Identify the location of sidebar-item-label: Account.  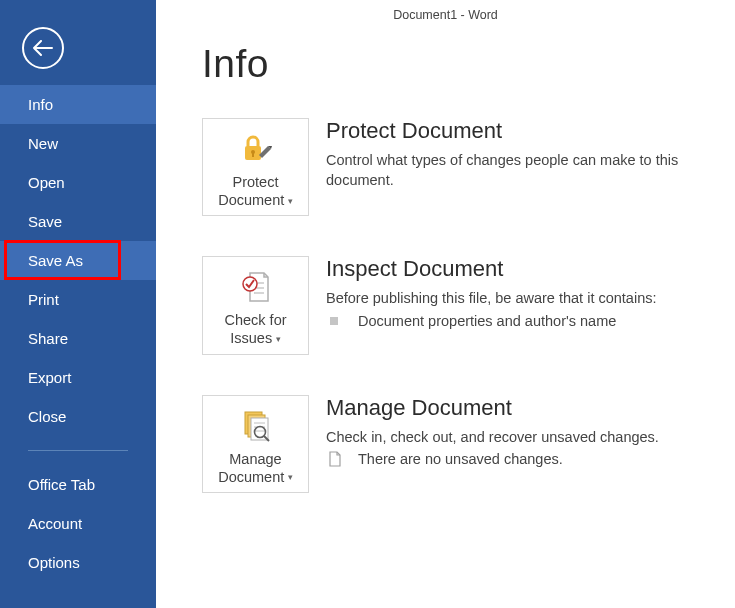
(55, 524).